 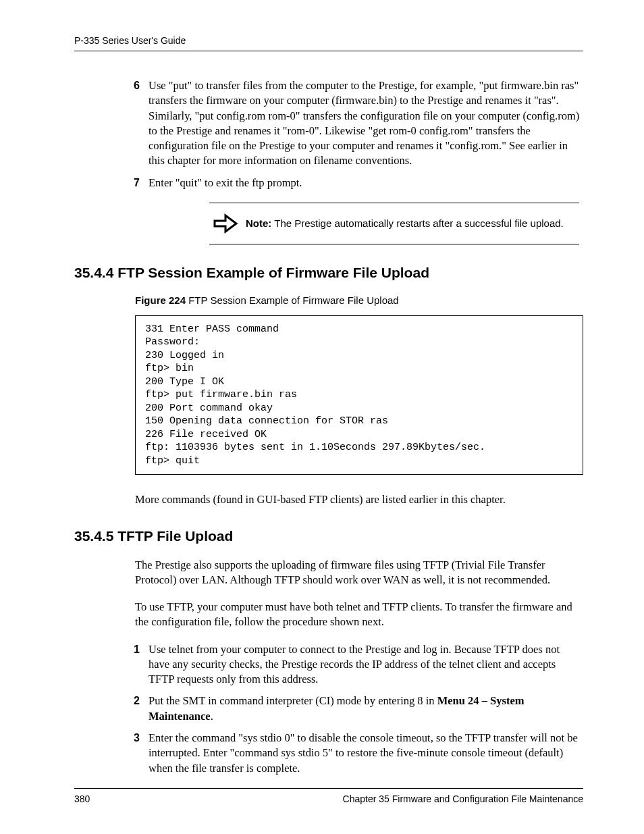 What do you see at coordinates (359, 300) in the screenshot?
I see `figure-caption: Figure 224 FTP Session Example of Firmwa…` at bounding box center [359, 300].